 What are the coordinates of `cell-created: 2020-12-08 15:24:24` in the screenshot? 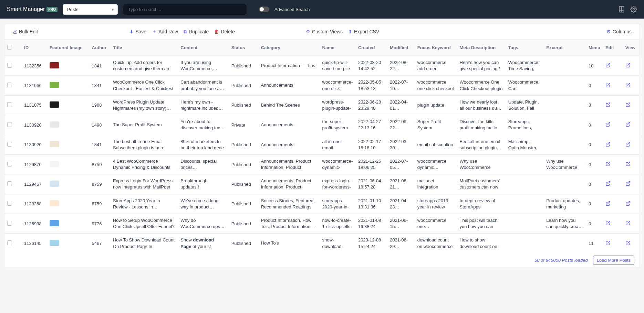 It's located at (371, 243).